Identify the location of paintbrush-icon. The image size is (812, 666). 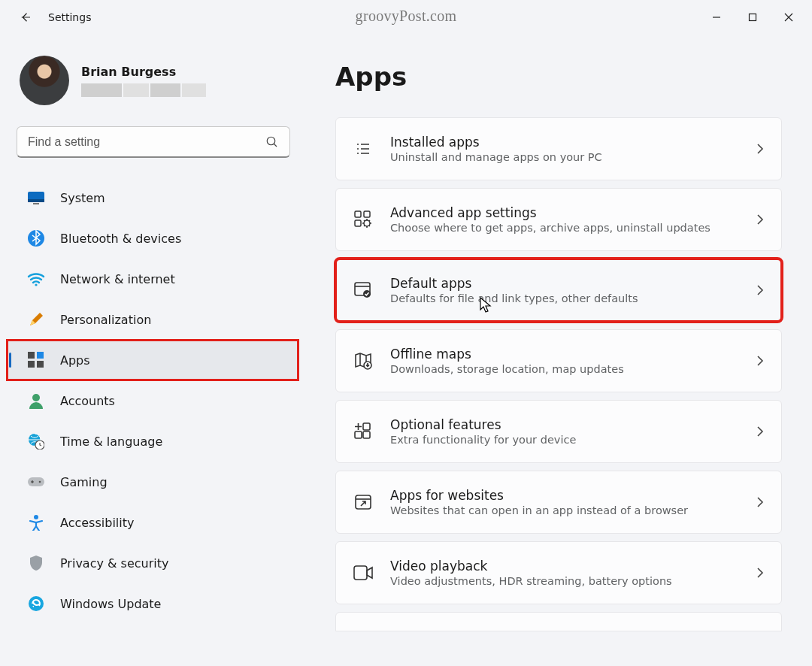
(36, 319).